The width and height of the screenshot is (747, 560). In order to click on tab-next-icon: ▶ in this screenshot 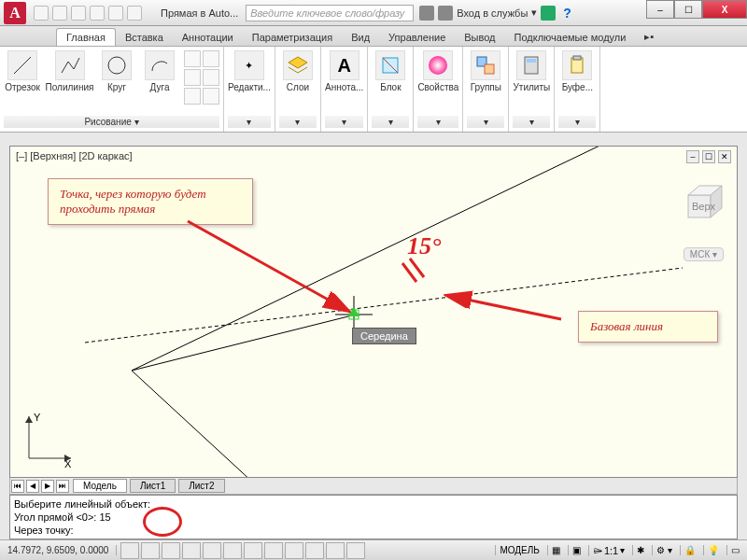, I will do `click(48, 486)`.